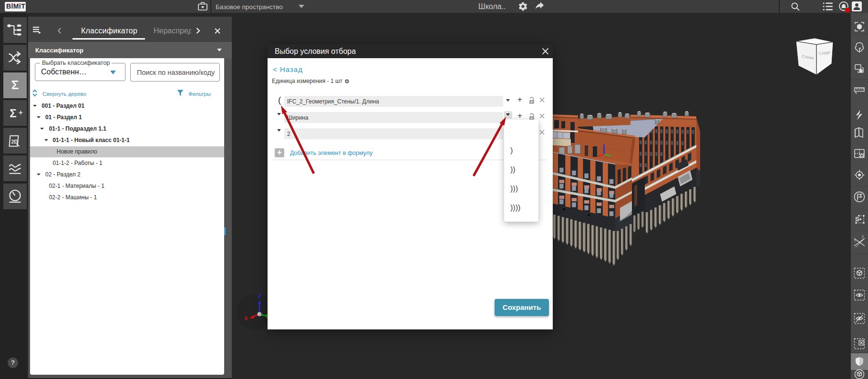 The height and width of the screenshot is (379, 868). I want to click on svg-text: 2D, so click(14, 141).